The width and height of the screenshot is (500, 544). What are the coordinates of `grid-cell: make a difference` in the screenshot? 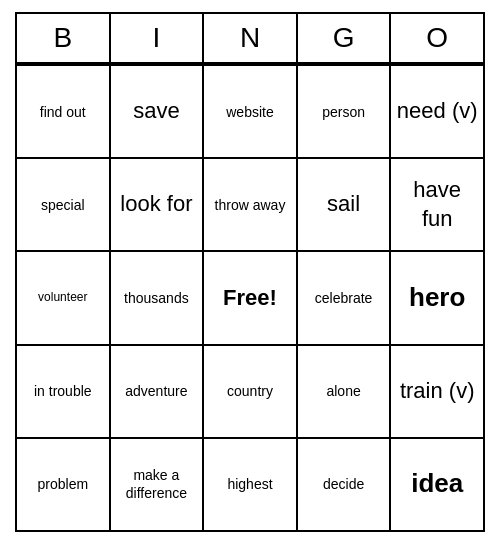 It's located at (158, 484).